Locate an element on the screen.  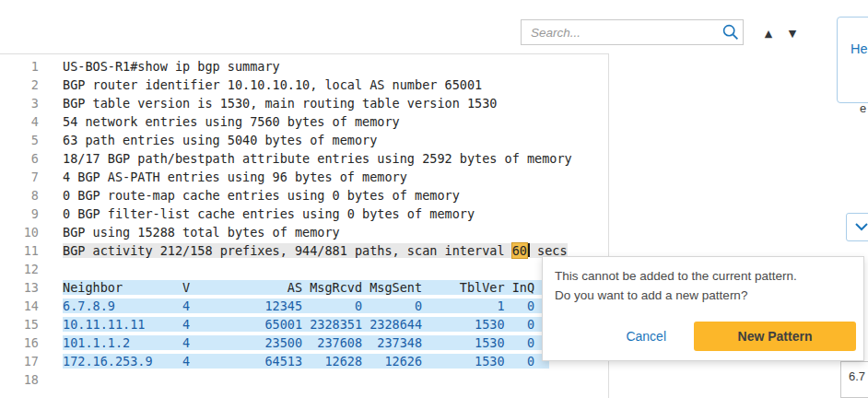
popup-message: This cannot be added to the current patt… is located at coordinates (702, 286).